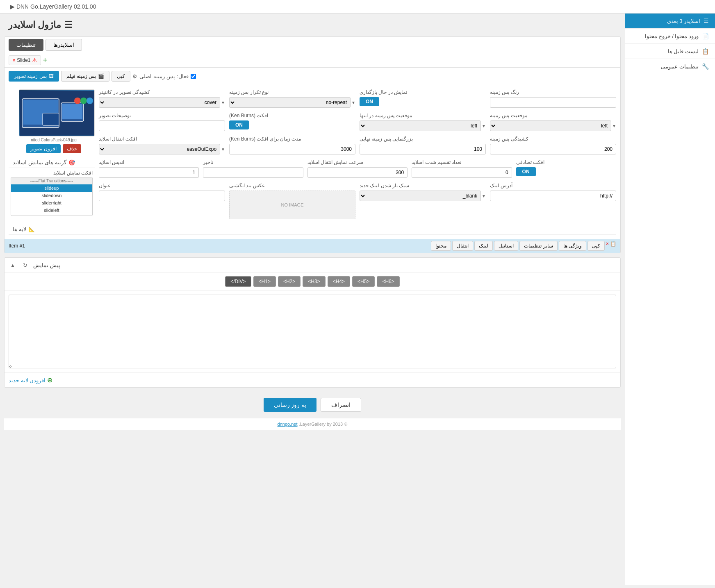 The height and width of the screenshot is (588, 715). What do you see at coordinates (162, 98) in the screenshot?
I see `form-group-fitting: کشیدگی تصویر در کانتینر ▼ cover contain …` at bounding box center [162, 98].